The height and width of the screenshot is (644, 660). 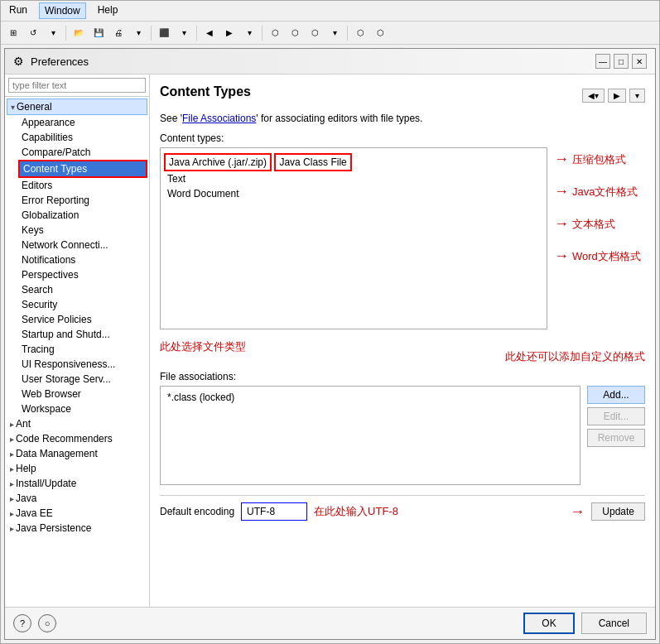 What do you see at coordinates (274, 512) in the screenshot?
I see `encoding-input` at bounding box center [274, 512].